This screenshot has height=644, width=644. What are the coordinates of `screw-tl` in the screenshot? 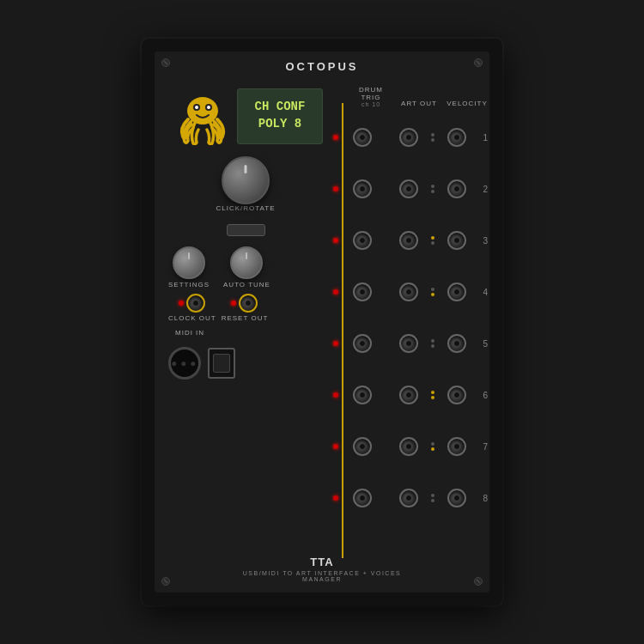 It's located at (166, 63).